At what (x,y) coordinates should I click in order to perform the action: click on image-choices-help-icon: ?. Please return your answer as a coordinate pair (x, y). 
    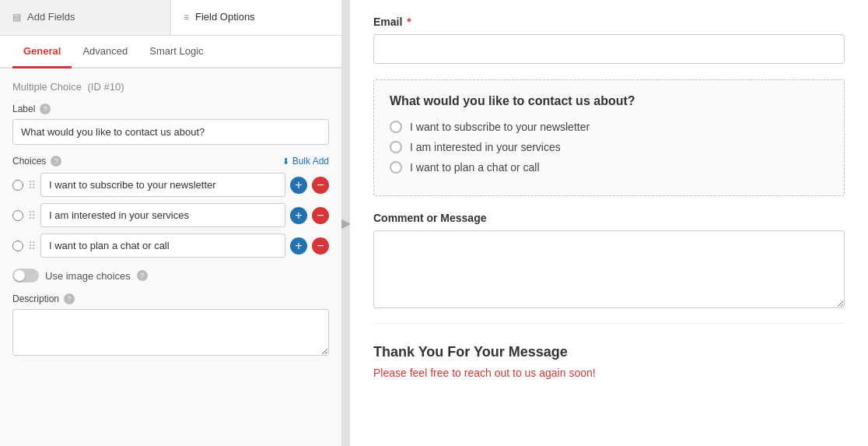
    Looking at the image, I should click on (142, 276).